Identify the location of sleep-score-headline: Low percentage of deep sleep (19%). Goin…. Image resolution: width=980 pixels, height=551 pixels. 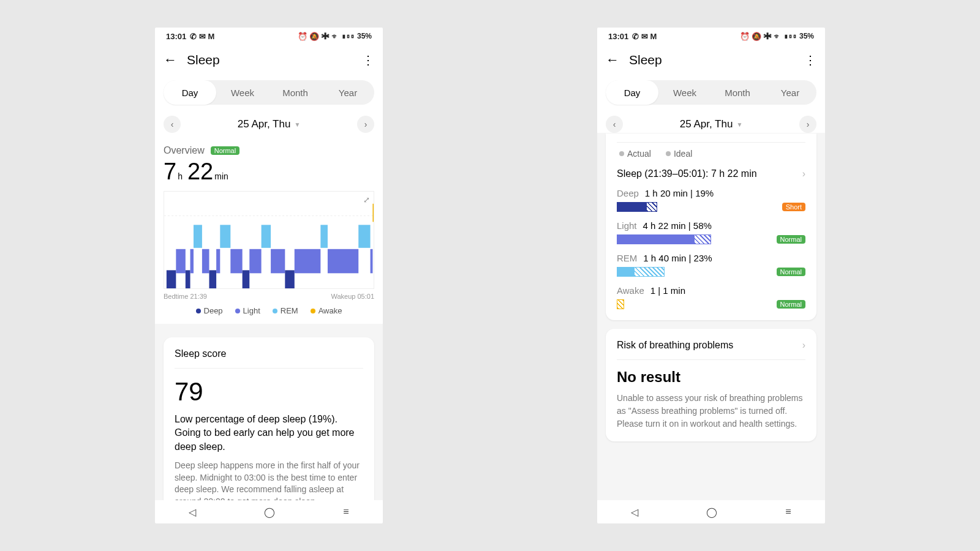
(269, 433).